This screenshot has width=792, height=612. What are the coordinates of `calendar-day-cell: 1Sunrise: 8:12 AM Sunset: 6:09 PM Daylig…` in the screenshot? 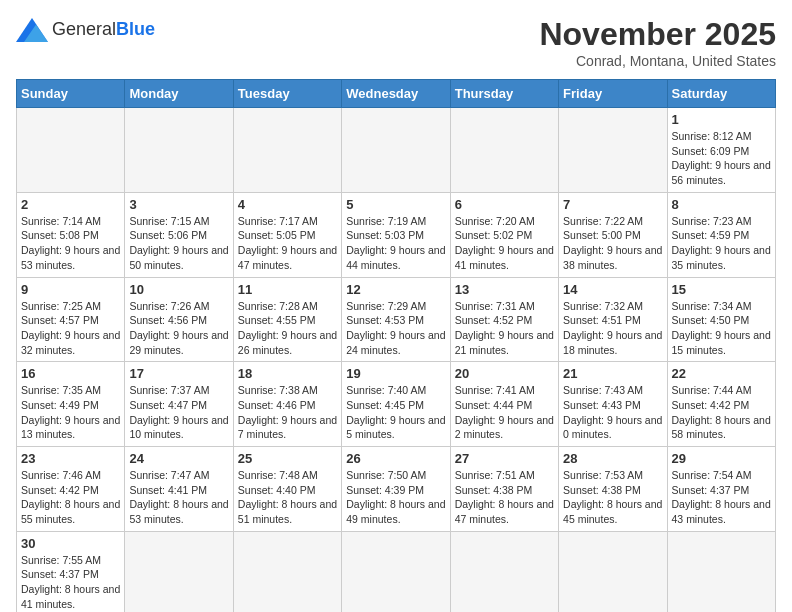 It's located at (721, 150).